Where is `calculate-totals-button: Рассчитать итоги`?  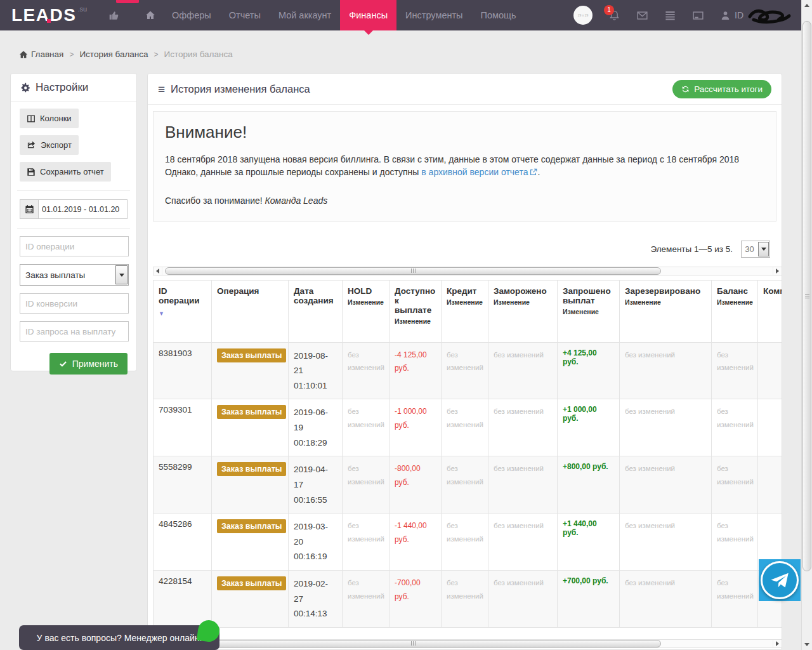 calculate-totals-button: Рассчитать итоги is located at coordinates (722, 89).